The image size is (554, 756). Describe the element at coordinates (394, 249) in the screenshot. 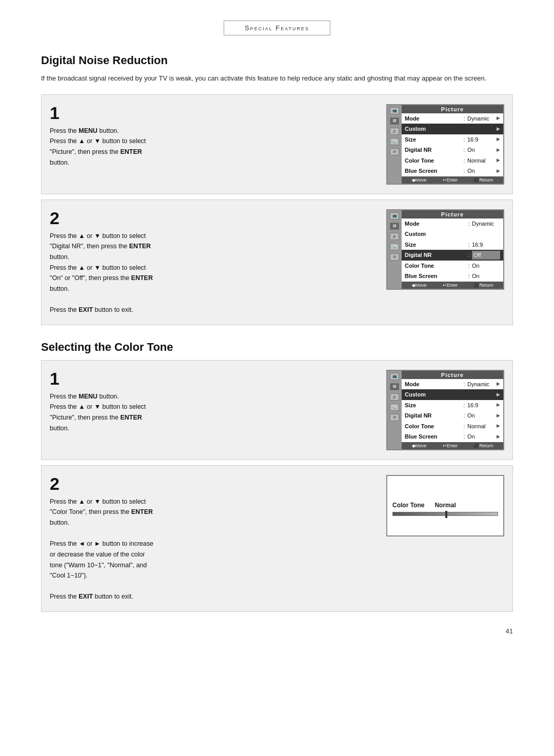

I see `tv-sidebar-dnr-2: 📺 🖼 🔊 📡 ⚙` at that location.